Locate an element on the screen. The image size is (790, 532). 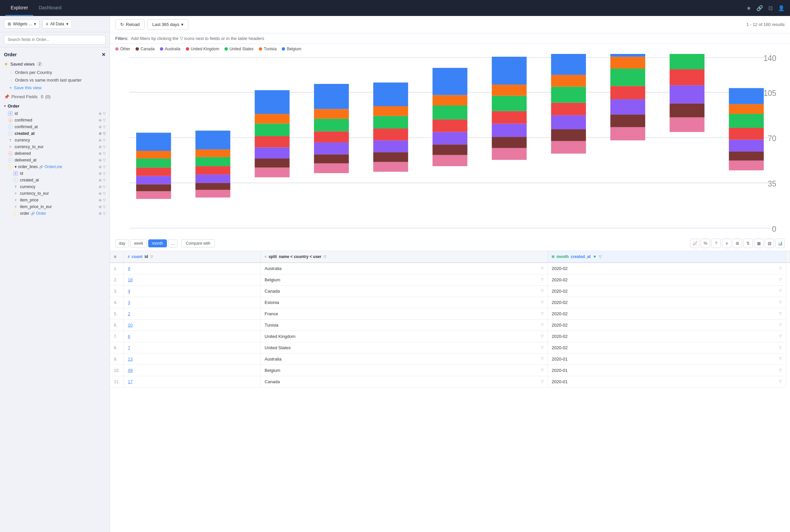
count-link: 3 is located at coordinates (129, 303).